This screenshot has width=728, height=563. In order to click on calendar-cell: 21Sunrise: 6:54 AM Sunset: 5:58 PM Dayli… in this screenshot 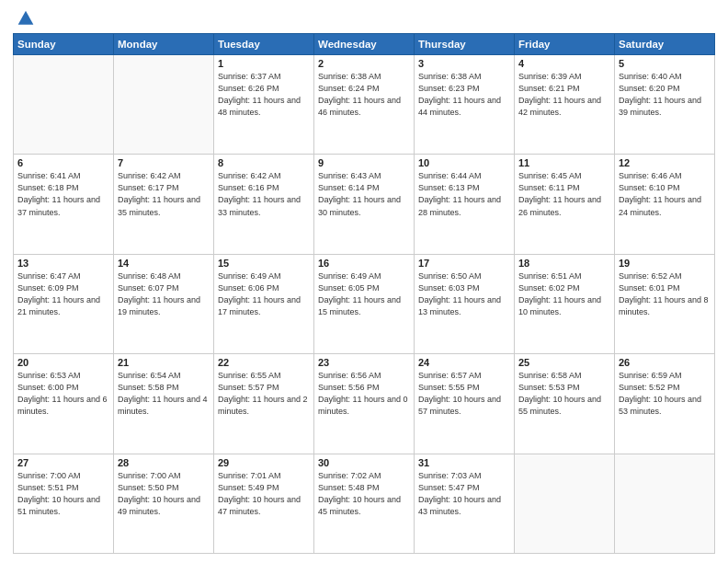, I will do `click(164, 404)`.